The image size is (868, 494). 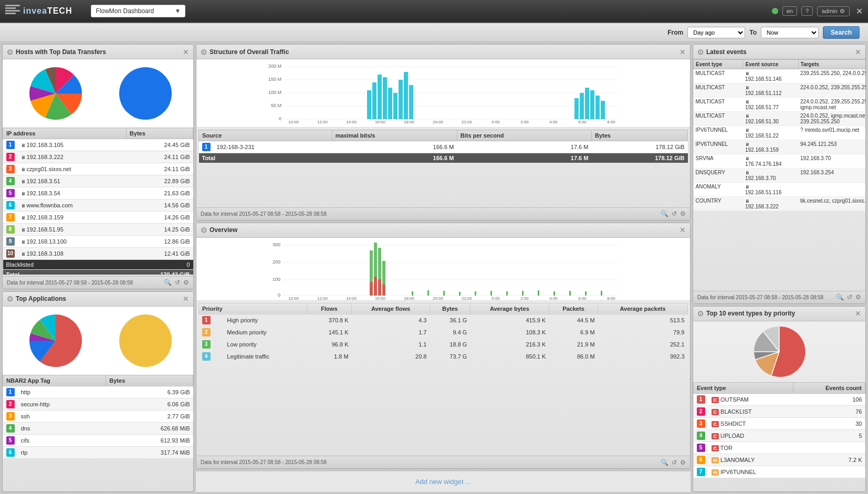 What do you see at coordinates (859, 12) in the screenshot?
I see `close-nav-icon: ✕` at bounding box center [859, 12].